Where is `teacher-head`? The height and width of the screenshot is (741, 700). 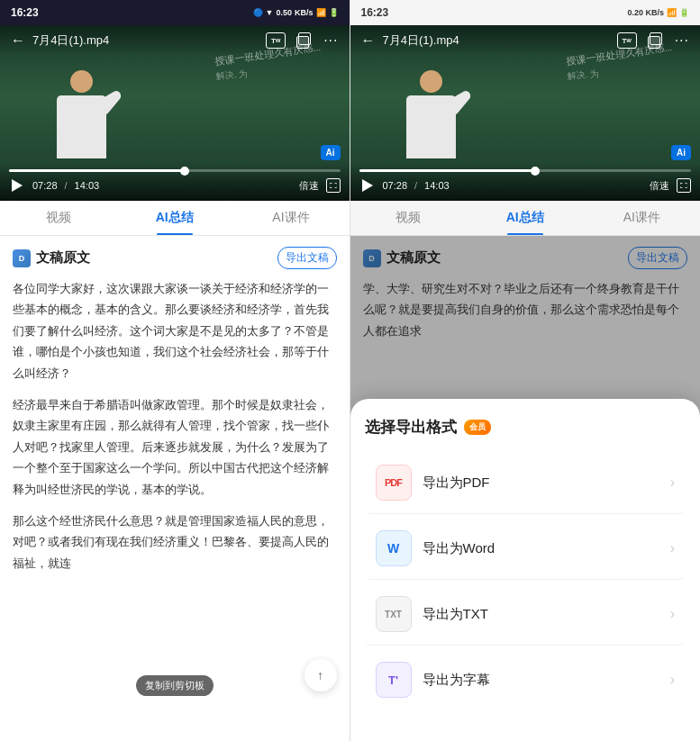 teacher-head is located at coordinates (81, 81).